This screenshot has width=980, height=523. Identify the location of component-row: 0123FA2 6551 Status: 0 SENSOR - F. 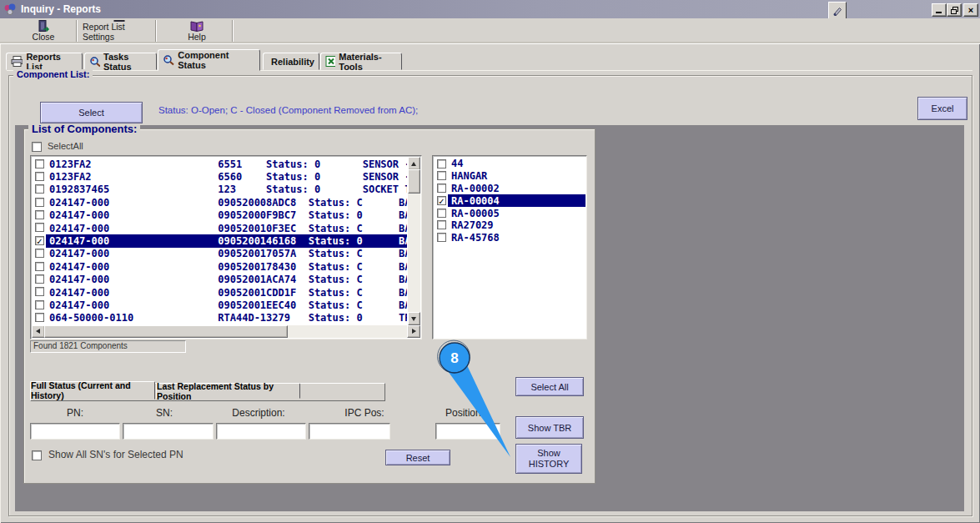
(219, 163).